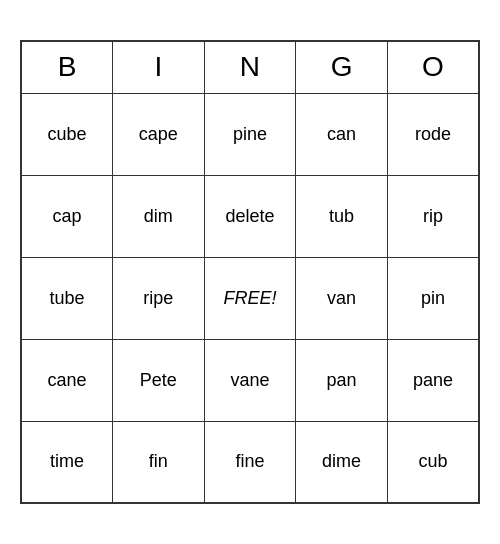 This screenshot has height=544, width=500. Describe the element at coordinates (67, 380) in the screenshot. I see `table-cell: cane` at that location.